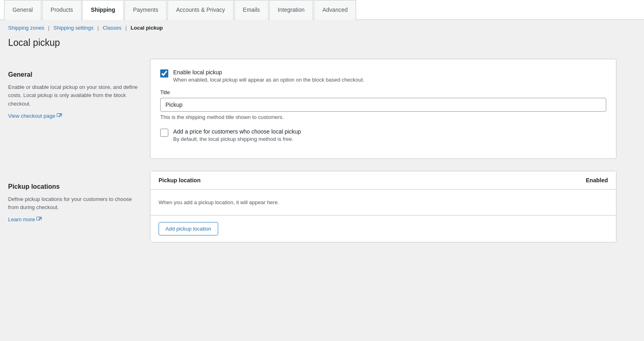 The width and height of the screenshot is (644, 341). What do you see at coordinates (164, 133) in the screenshot?
I see `add-price-checkbox` at bounding box center [164, 133].